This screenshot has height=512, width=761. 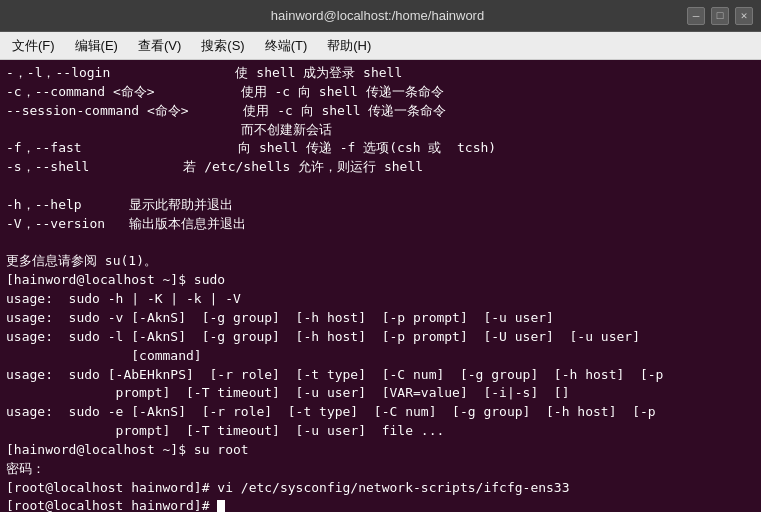 What do you see at coordinates (286, 46) in the screenshot?
I see `menu-terminal: 终端(T)` at bounding box center [286, 46].